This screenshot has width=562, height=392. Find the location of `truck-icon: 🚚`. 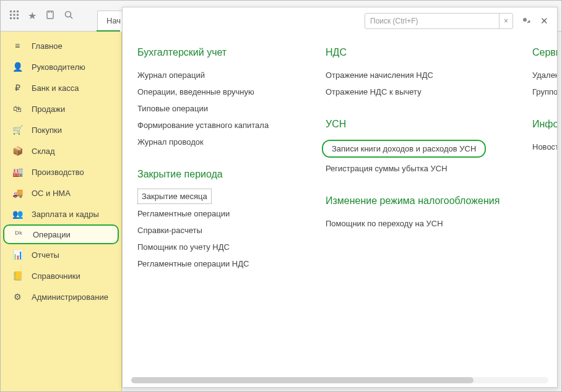

truck-icon: 🚚 is located at coordinates (17, 193).